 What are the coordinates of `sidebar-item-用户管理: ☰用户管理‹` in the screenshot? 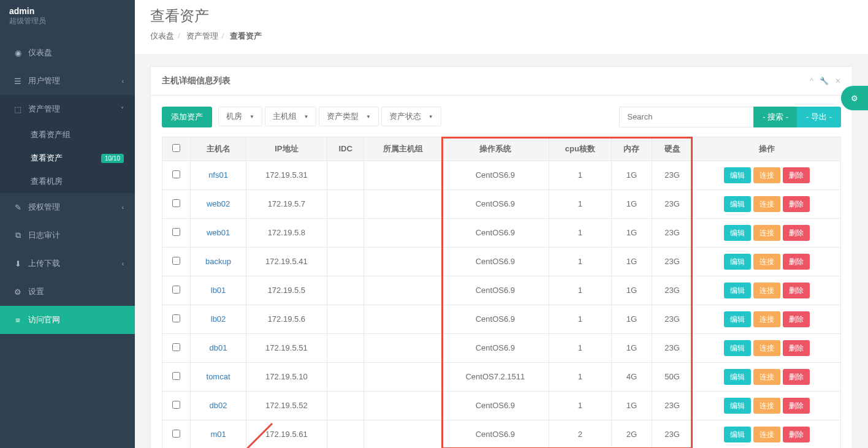 It's located at (69, 81).